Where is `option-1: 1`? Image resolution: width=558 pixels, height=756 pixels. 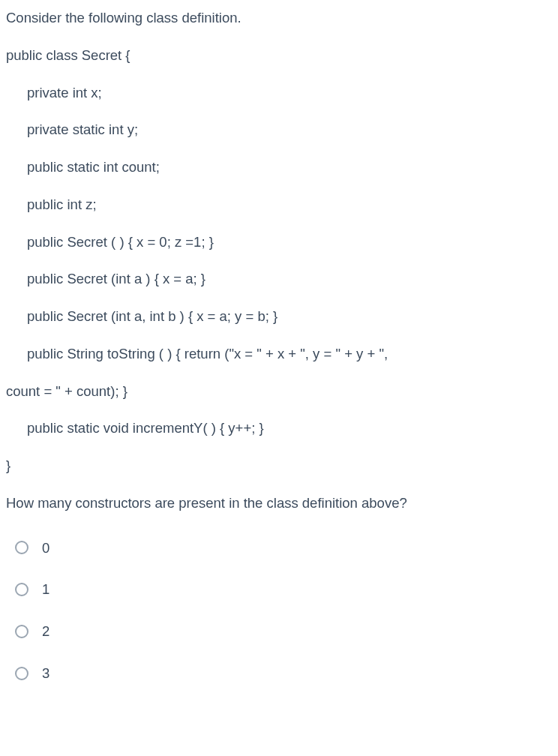 option-1: 1 is located at coordinates (284, 590).